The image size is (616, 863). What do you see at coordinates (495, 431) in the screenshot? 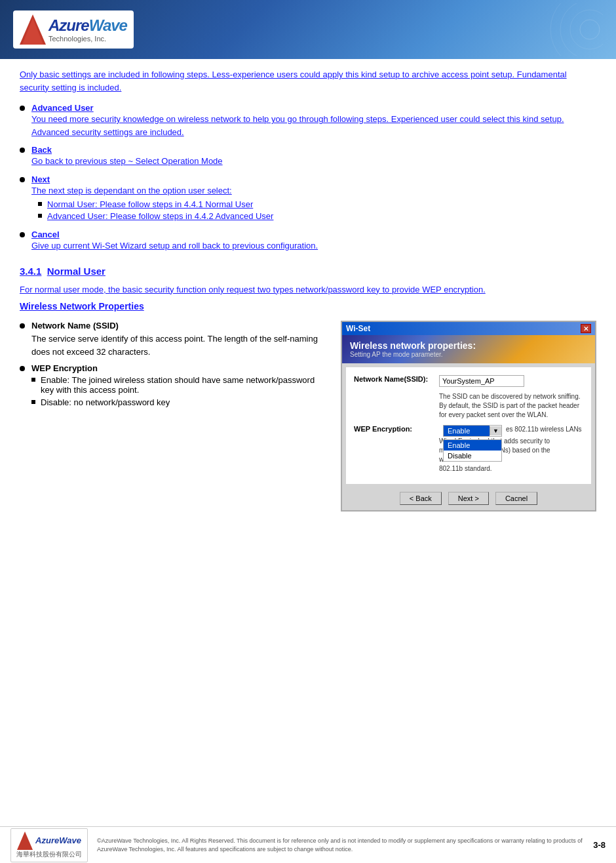
I see `dropdown-arrow-icon: ▼` at bounding box center [495, 431].